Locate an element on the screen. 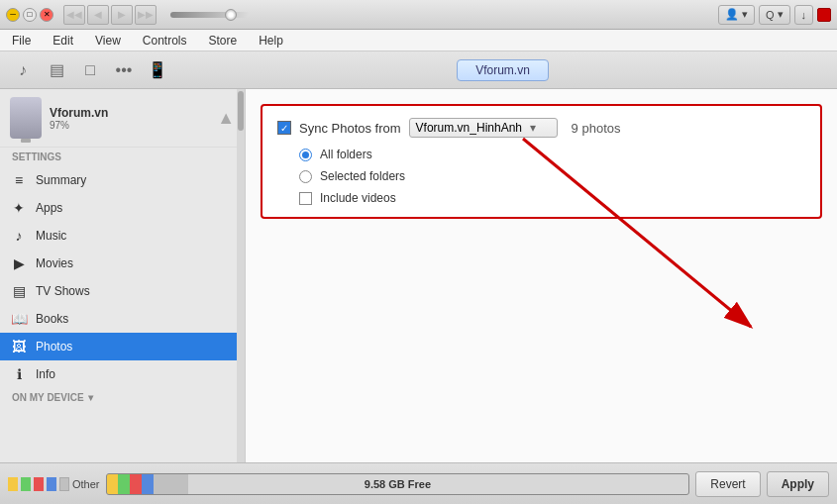 The width and height of the screenshot is (837, 504). back-button: ◀ is located at coordinates (98, 15).